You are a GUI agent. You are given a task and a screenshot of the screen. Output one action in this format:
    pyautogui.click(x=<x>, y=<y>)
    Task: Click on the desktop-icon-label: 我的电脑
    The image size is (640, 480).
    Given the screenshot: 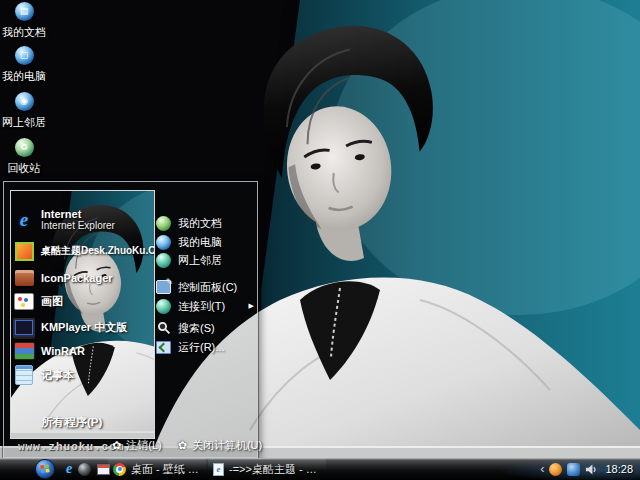 What is the action you would take?
    pyautogui.click(x=24, y=76)
    